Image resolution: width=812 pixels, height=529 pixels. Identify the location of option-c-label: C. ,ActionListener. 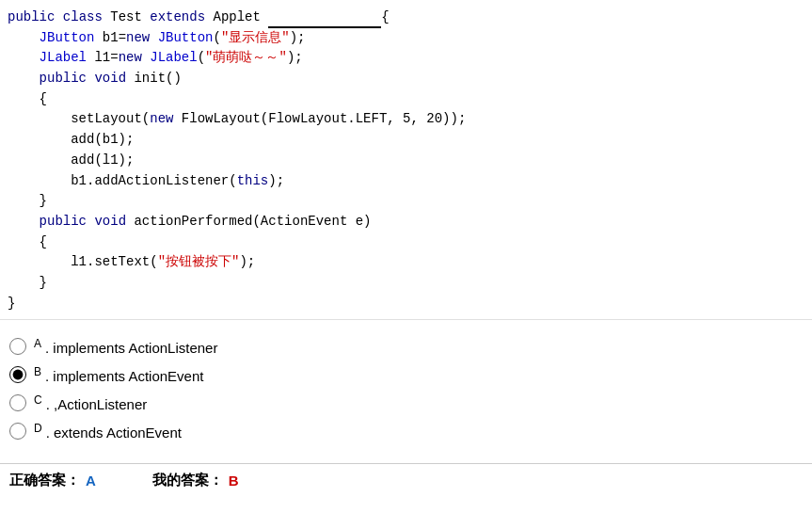
(90, 403).